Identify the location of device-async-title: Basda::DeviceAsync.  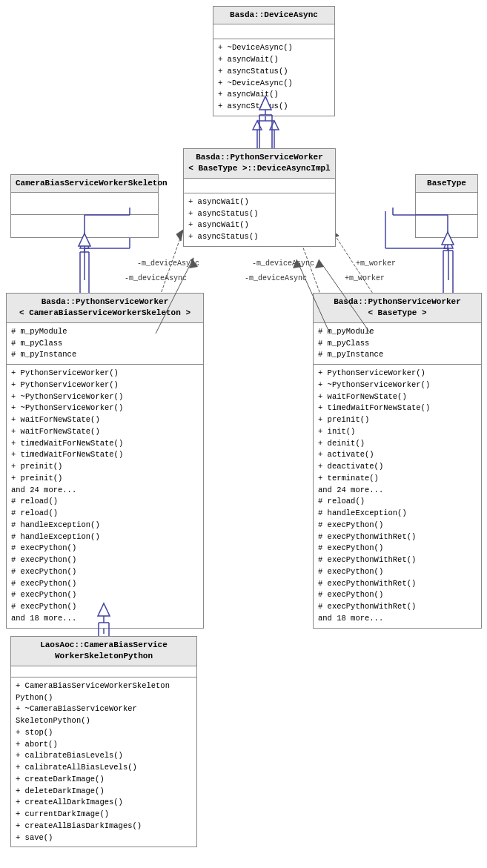
(274, 16).